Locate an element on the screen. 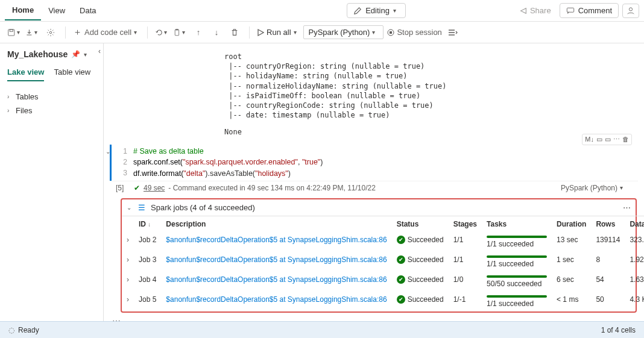 Image resolution: width=644 pixels, height=338 pixels. job-duration: 6 sec is located at coordinates (572, 282).